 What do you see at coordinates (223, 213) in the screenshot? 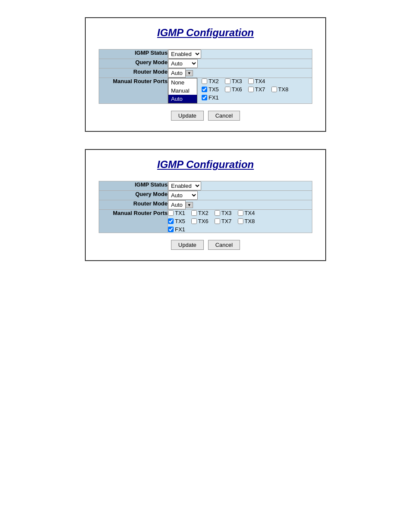
I see `tx3-label-p2: TX3` at bounding box center [223, 213].